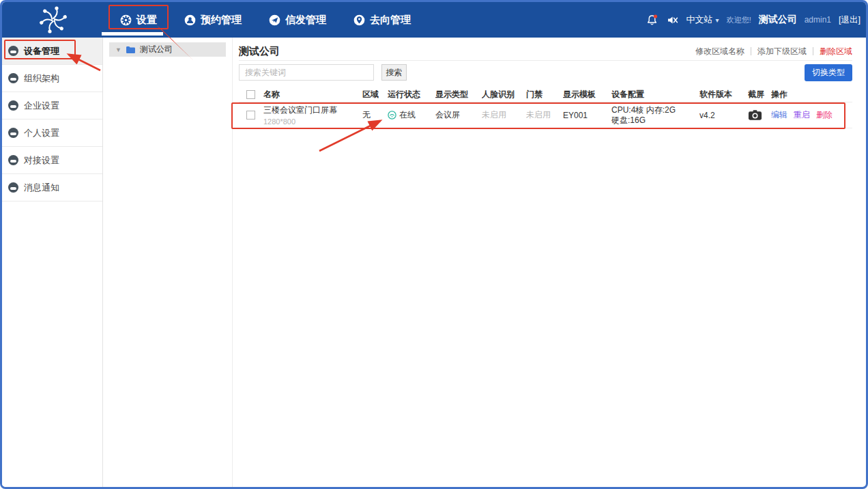 The width and height of the screenshot is (868, 489). Describe the element at coordinates (52, 79) in the screenshot. I see `sidebar-item-organization: 组织架构` at that location.